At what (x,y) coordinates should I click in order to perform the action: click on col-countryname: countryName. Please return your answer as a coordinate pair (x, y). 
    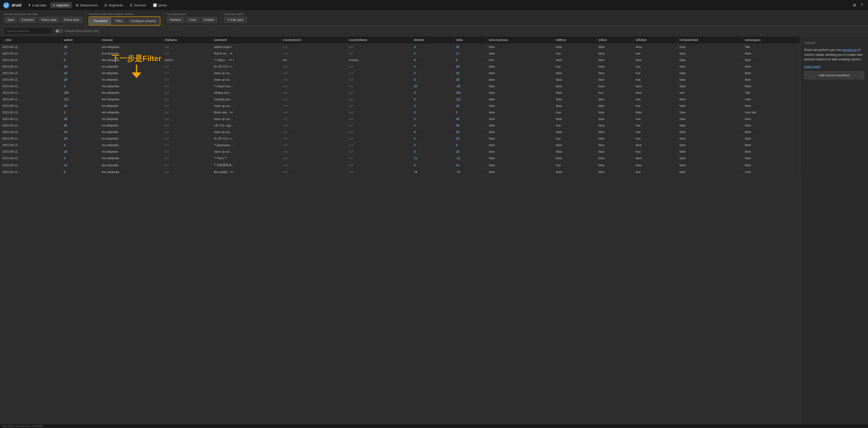
    Looking at the image, I should click on (379, 40).